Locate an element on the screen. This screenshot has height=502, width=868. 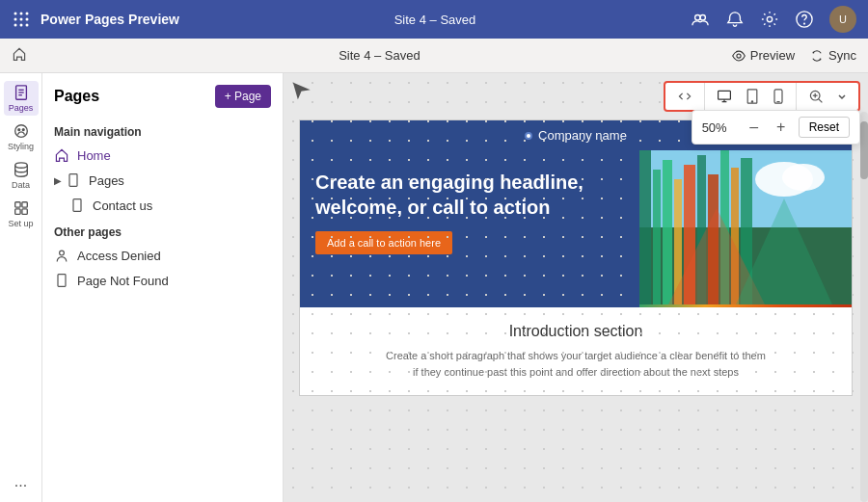
sidebar-title: Pages is located at coordinates (77, 96).